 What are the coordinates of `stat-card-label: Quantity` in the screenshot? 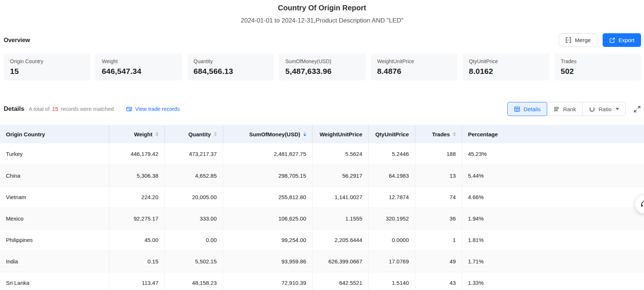 It's located at (231, 61).